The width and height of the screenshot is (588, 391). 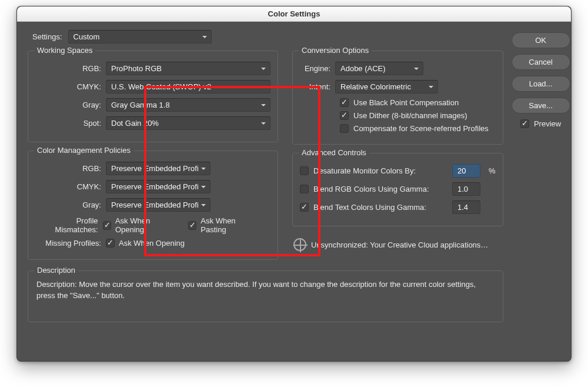 I want to click on color-mgmt-legend: Color Management Policies, so click(x=83, y=151).